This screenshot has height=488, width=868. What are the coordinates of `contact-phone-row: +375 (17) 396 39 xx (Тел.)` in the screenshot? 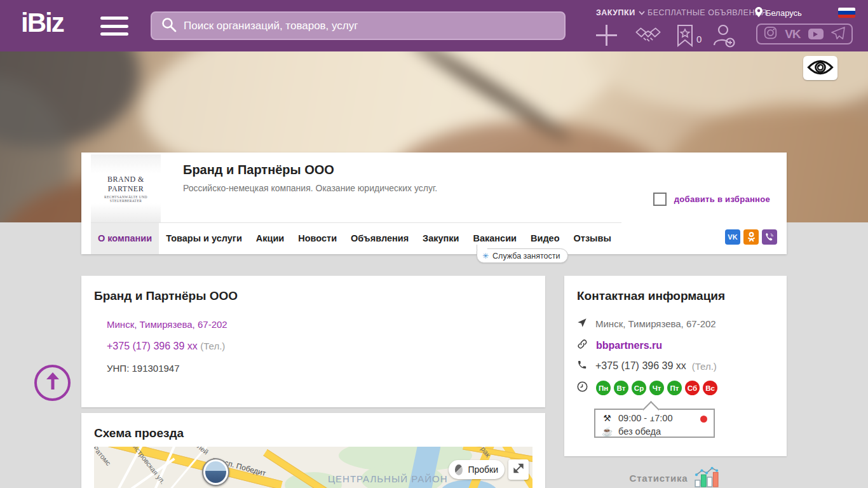 It's located at (647, 366).